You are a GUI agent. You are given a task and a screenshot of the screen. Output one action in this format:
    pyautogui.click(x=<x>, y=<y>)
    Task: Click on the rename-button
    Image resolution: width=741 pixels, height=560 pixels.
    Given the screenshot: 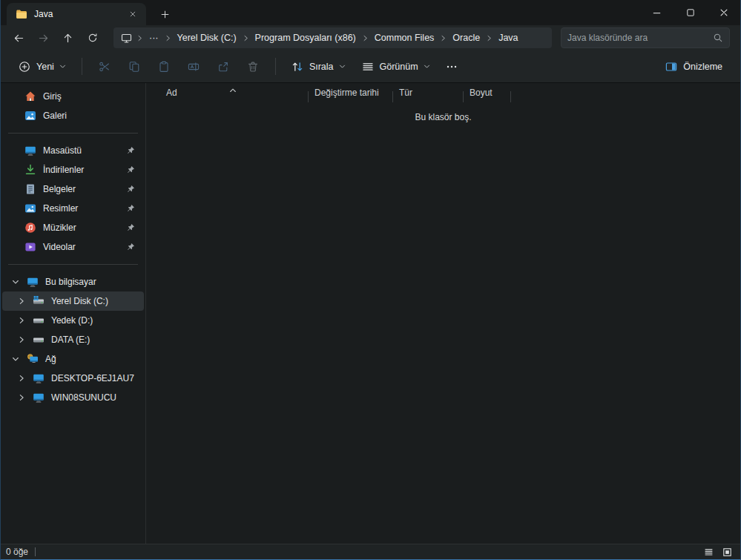 What is the action you would take?
    pyautogui.click(x=194, y=67)
    